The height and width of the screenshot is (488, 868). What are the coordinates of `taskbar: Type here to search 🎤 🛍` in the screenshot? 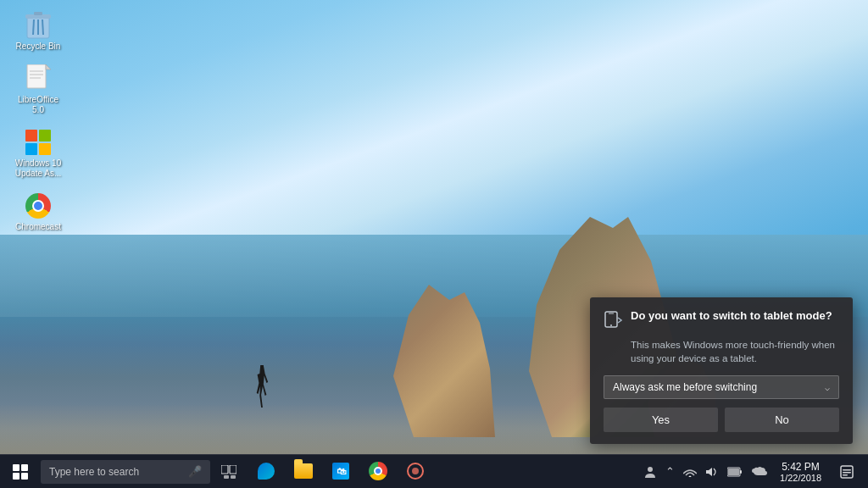 It's located at (434, 471).